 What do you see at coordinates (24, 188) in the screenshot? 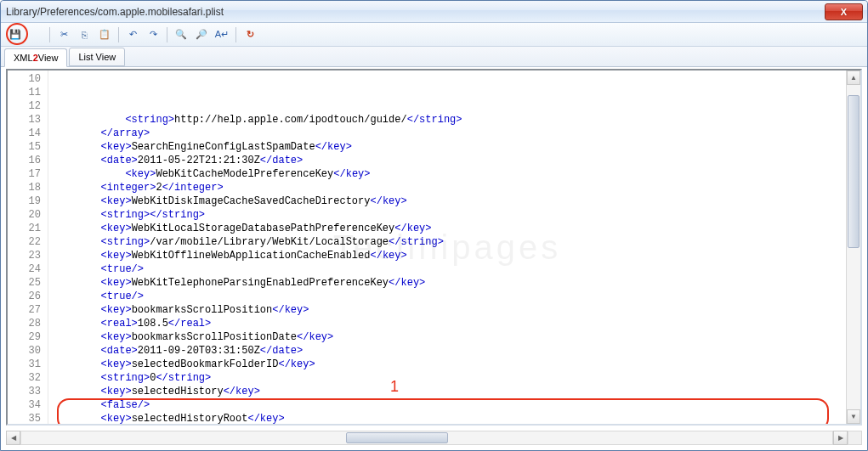
I see `line-number: 18` at bounding box center [24, 188].